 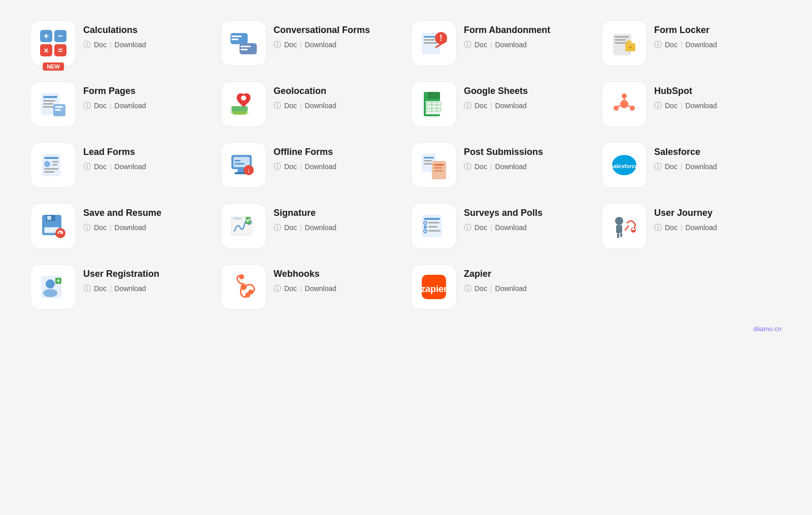 I want to click on doc-link-surveys-and-polls: Doc, so click(x=481, y=228).